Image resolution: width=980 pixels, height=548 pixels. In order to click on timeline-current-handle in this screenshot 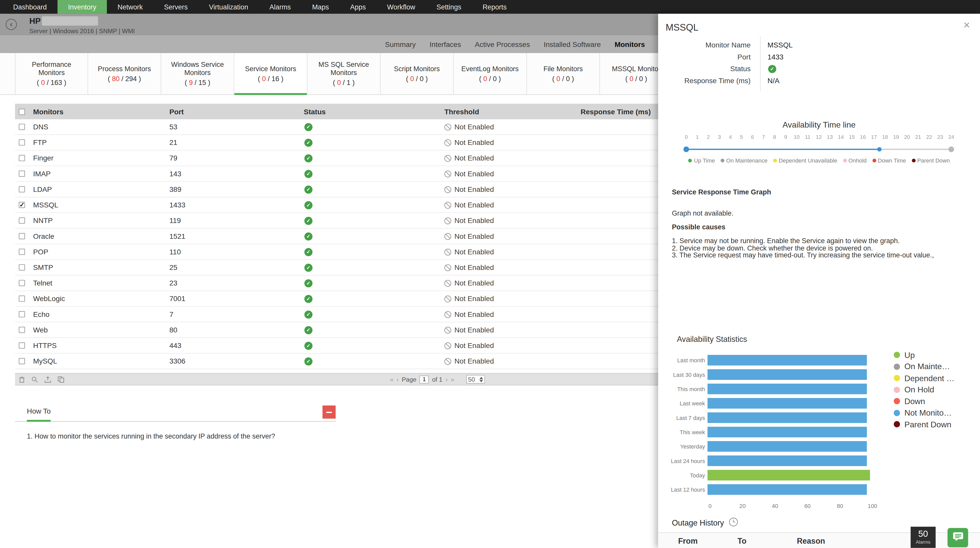, I will do `click(880, 149)`.